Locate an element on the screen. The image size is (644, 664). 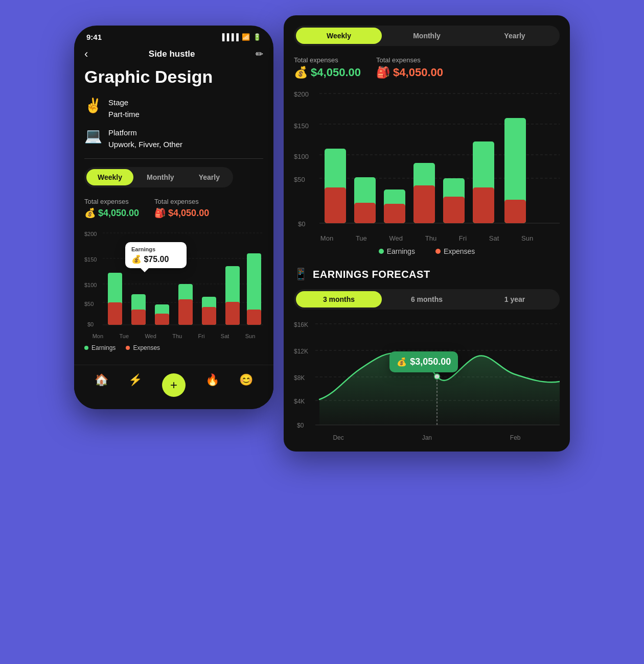
chart-days-large: Mon Tue Wed Thu Fri Sat Sun is located at coordinates (427, 238).